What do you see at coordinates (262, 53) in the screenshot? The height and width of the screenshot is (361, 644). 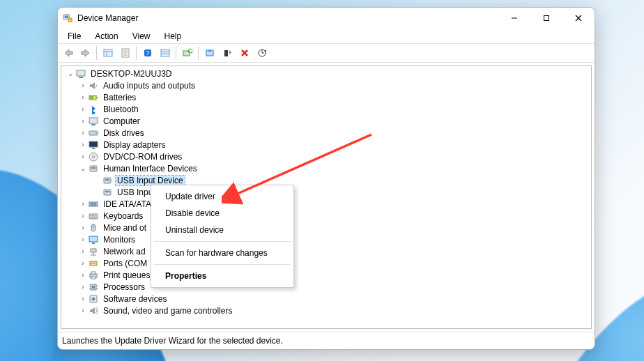 I see `refresh-button` at bounding box center [262, 53].